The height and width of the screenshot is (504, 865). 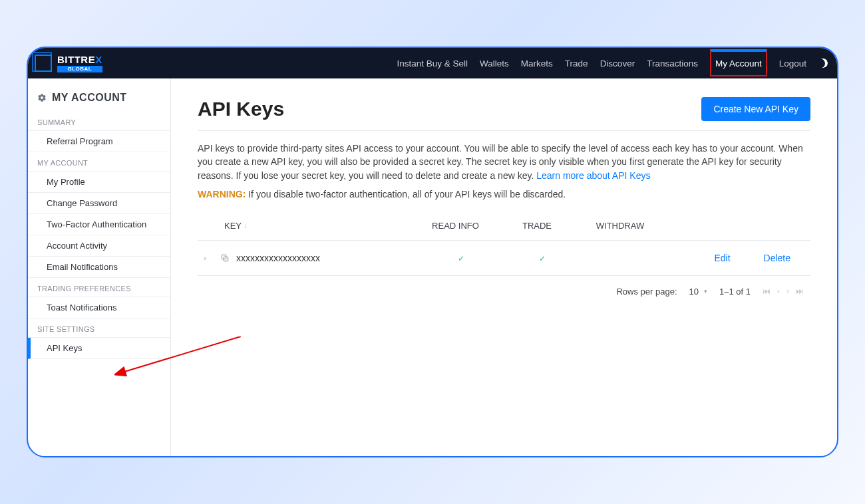 I want to click on warning-text: WARNING: If you disable two-factor authe…, so click(x=504, y=200).